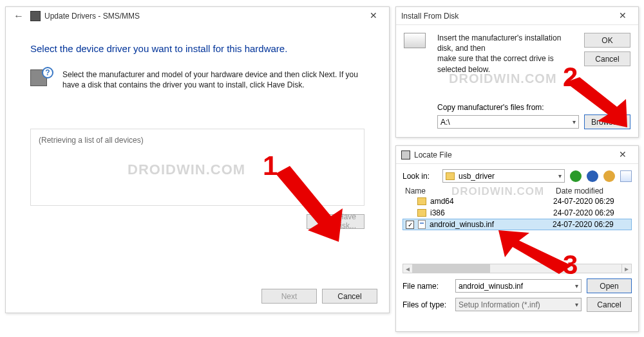 The width and height of the screenshot is (644, 337). Describe the element at coordinates (197, 16) in the screenshot. I see `titlebar: ← Update Drivers - SMS/MMS ✕` at that location.